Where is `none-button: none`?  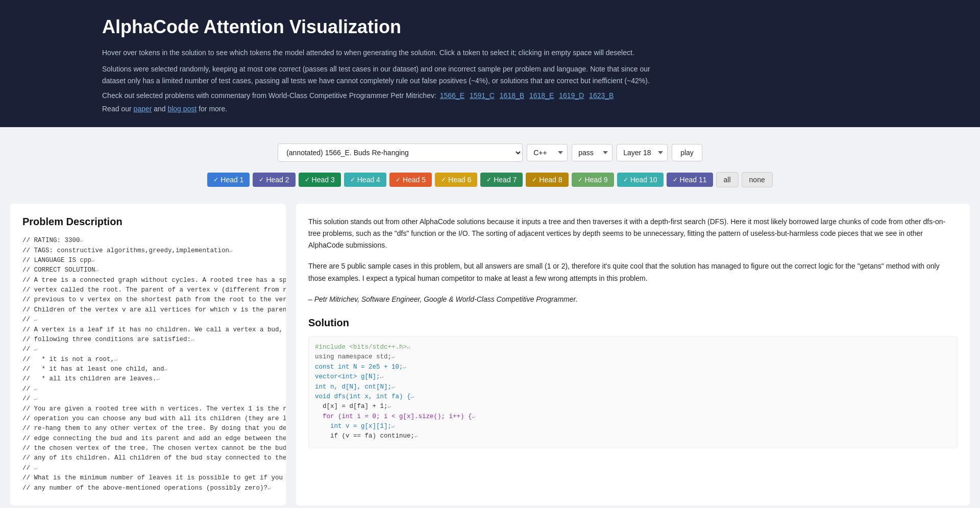
none-button: none is located at coordinates (757, 180).